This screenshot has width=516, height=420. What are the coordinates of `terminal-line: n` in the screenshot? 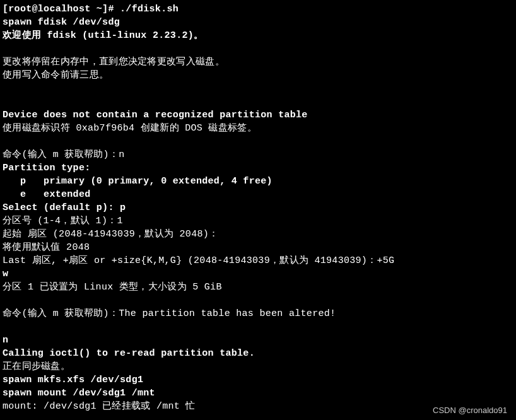 It's located at (258, 341).